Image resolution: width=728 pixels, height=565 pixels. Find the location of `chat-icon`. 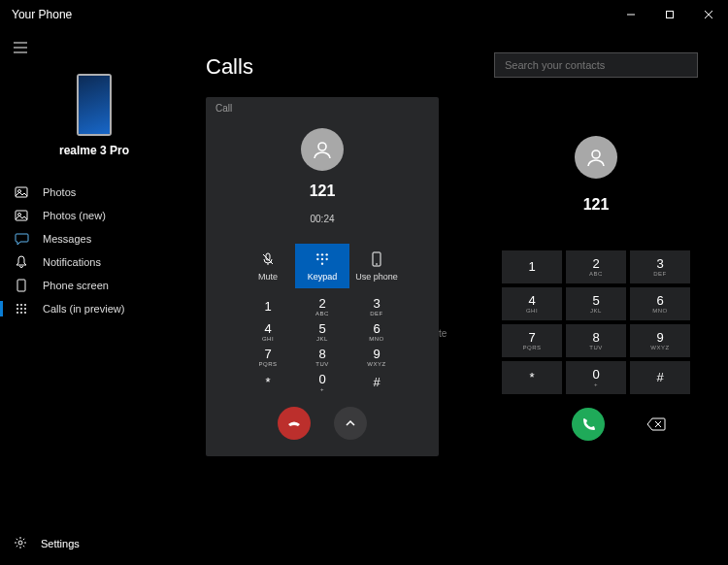

chat-icon is located at coordinates (21, 239).